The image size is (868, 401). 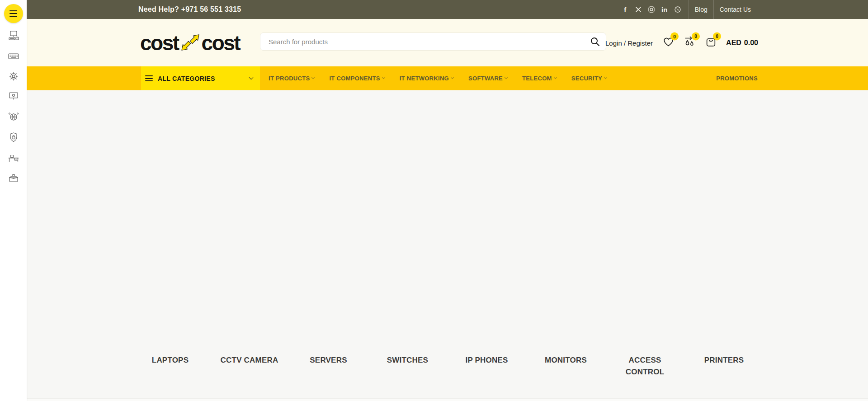 What do you see at coordinates (221, 43) in the screenshot?
I see `logo-text-right: cost` at bounding box center [221, 43].